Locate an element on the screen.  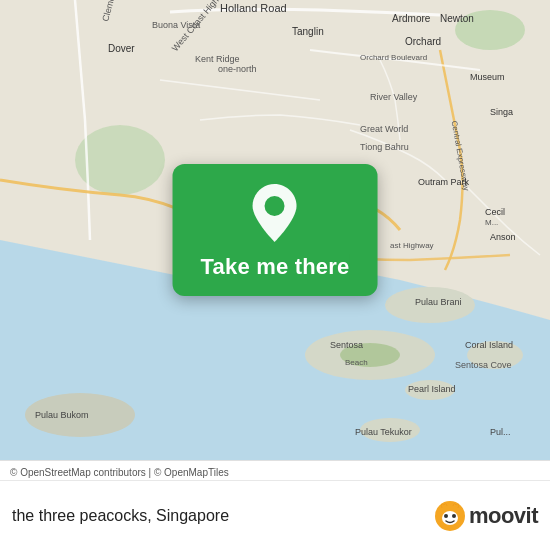
svg-text: Holland Road is located at coordinates (254, 8).